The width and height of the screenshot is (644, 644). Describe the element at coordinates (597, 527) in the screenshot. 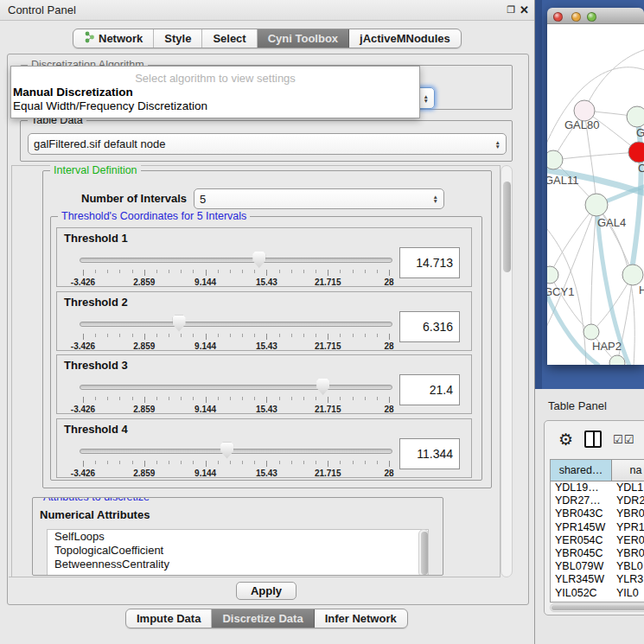

I see `table-row: YPR145WYPR1` at that location.